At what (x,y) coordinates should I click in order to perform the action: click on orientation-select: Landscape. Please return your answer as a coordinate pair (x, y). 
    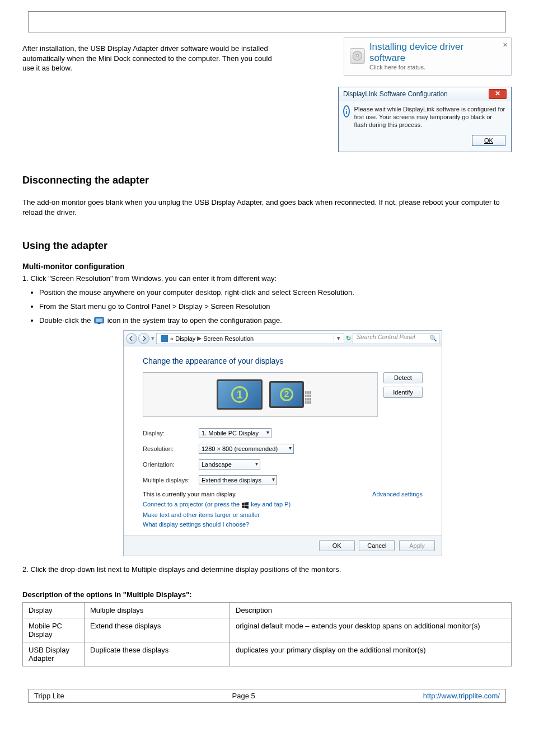
    Looking at the image, I should click on (229, 464).